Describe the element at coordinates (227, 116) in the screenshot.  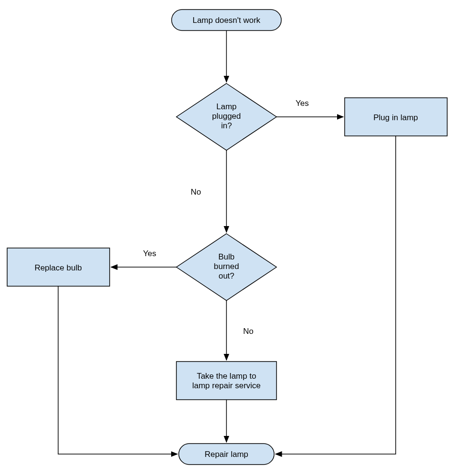
I see `decision-plugged-line2: plugged` at that location.